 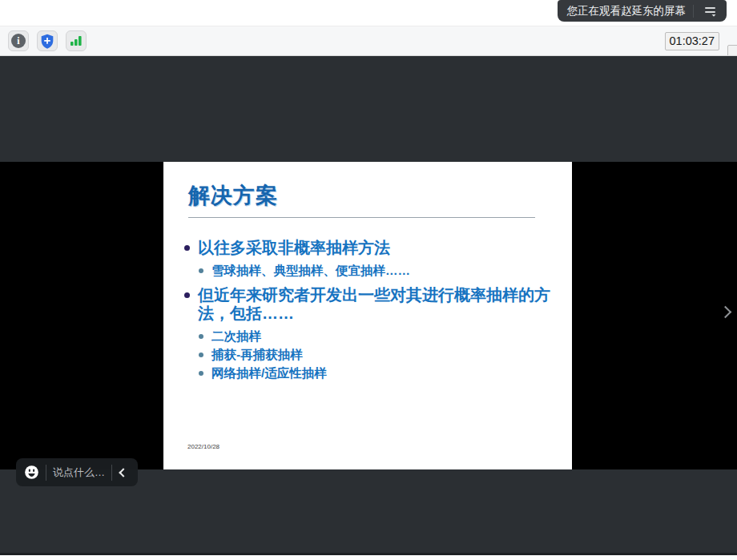 I want to click on slide-bullet-level-2: 捕获-再捕获抽样, so click(x=377, y=355).